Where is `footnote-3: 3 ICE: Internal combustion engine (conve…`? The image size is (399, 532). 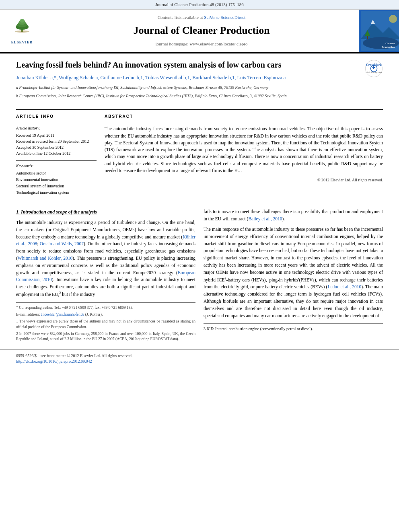
footnote-3: 3 ICE: Internal combustion engine (conve… is located at coordinates (293, 328).